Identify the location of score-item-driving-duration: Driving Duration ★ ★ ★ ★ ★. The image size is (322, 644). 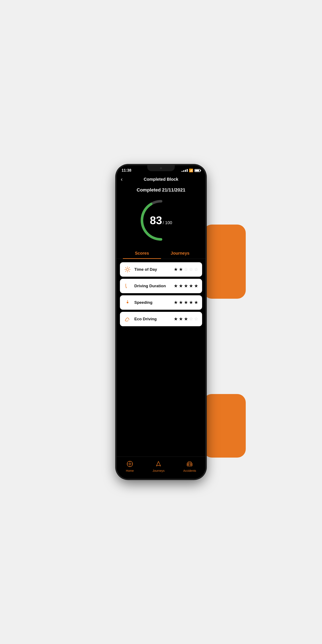
(161, 286).